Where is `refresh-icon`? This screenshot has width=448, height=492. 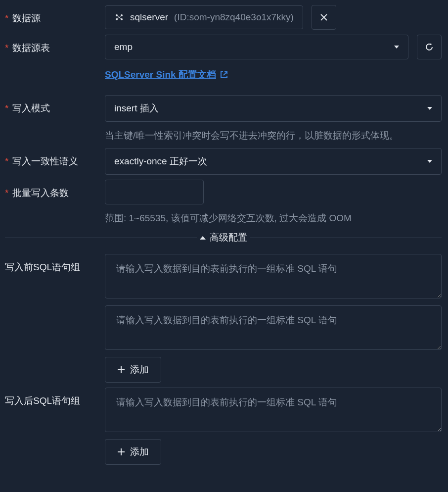 refresh-icon is located at coordinates (429, 47).